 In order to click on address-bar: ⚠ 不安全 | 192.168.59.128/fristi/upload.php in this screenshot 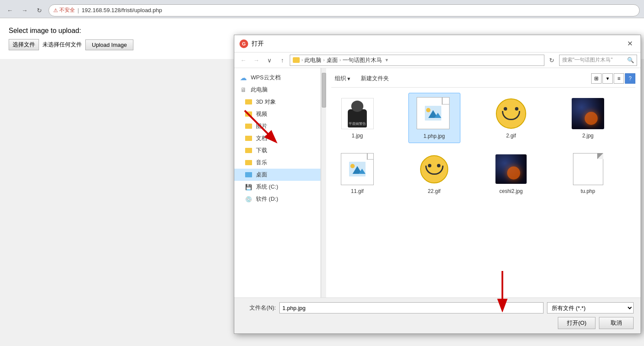, I will do `click(344, 10)`.